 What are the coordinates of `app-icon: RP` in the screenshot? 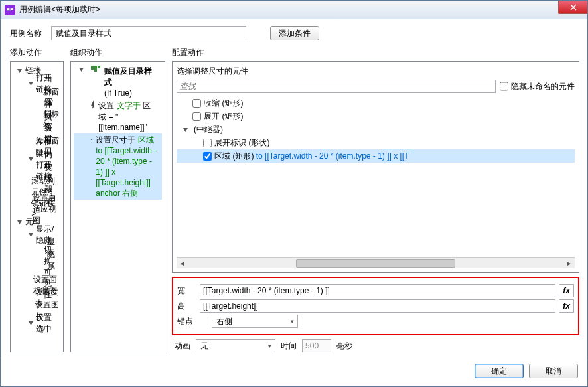 It's located at (10, 10).